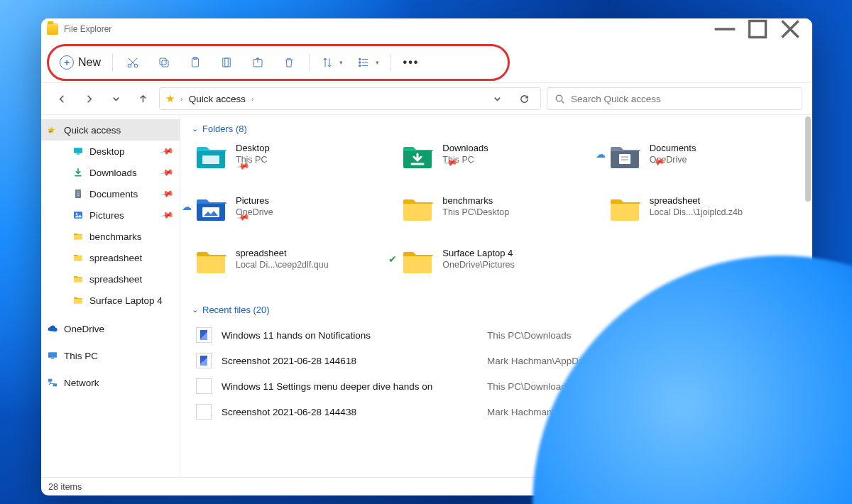 The image size is (852, 504). Describe the element at coordinates (725, 29) in the screenshot. I see `minimize-button` at that location.